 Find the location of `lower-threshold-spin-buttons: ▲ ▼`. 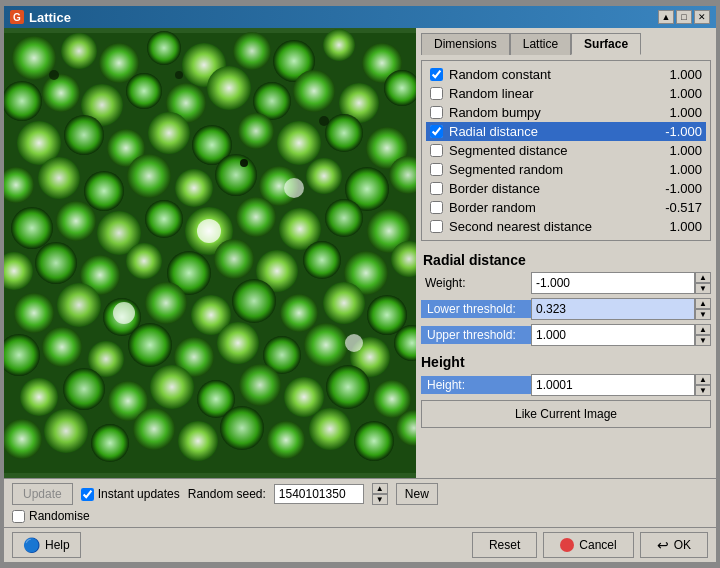

lower-threshold-spin-buttons: ▲ ▼ is located at coordinates (703, 309).